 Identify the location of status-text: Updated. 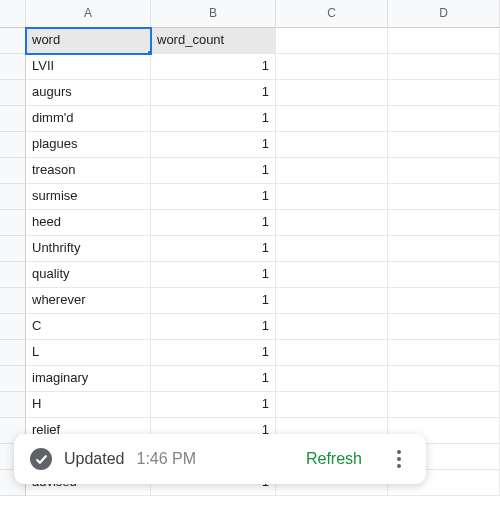
(94, 459).